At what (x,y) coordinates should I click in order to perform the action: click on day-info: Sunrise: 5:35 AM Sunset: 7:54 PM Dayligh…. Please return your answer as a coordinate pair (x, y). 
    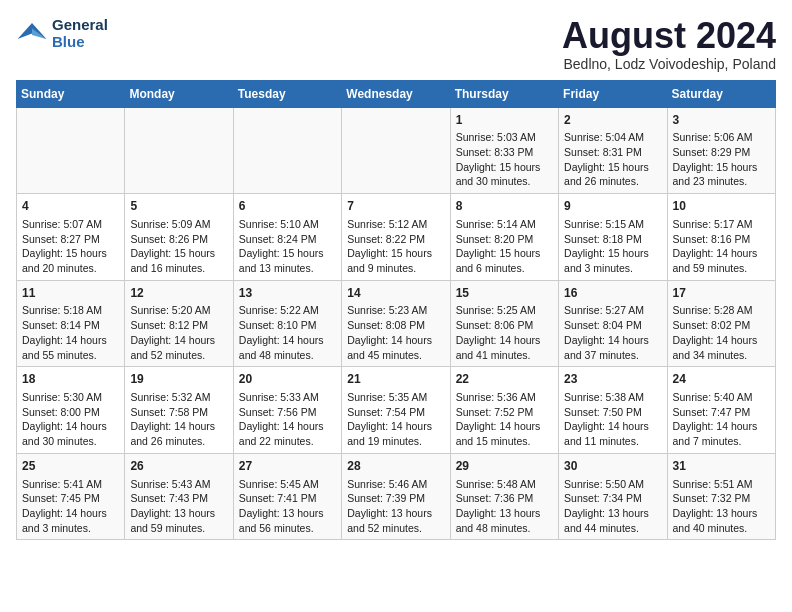
    Looking at the image, I should click on (396, 420).